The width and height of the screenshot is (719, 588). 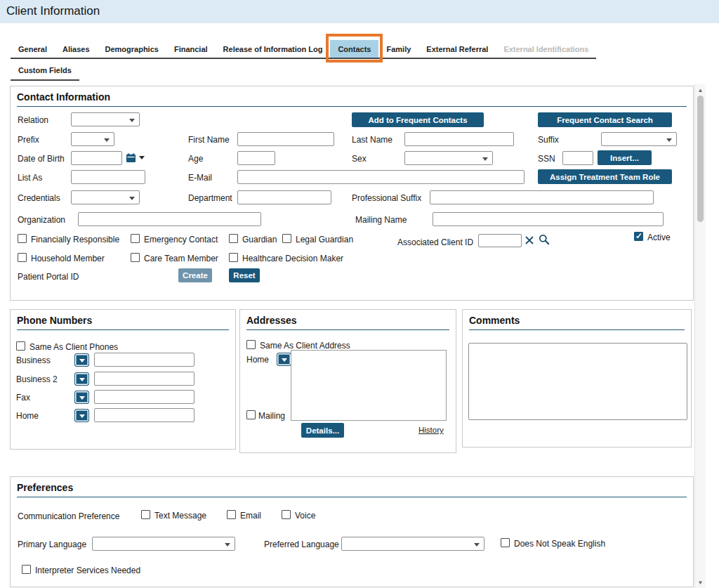 What do you see at coordinates (286, 139) in the screenshot?
I see `first-name-input` at bounding box center [286, 139].